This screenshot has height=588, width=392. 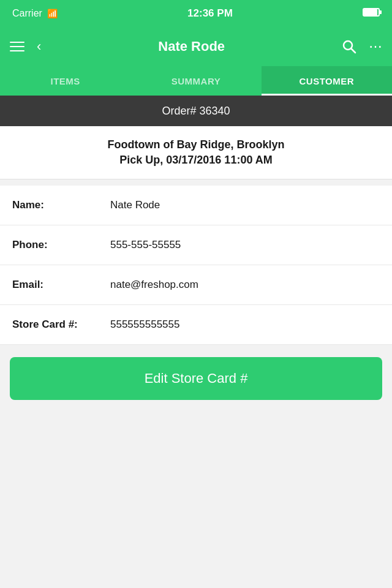 What do you see at coordinates (349, 47) in the screenshot?
I see `search-button` at bounding box center [349, 47].